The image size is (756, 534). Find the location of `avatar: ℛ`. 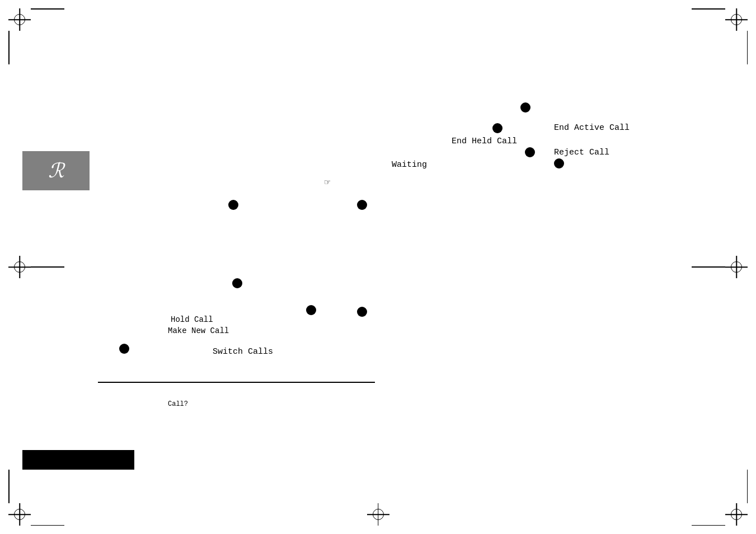

avatar: ℛ is located at coordinates (56, 171).